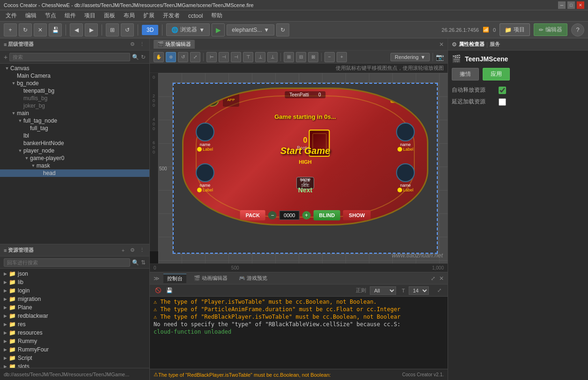  What do you see at coordinates (188, 30) in the screenshot?
I see `browser-button: 🌐 浏览器 ▼` at bounding box center [188, 30].